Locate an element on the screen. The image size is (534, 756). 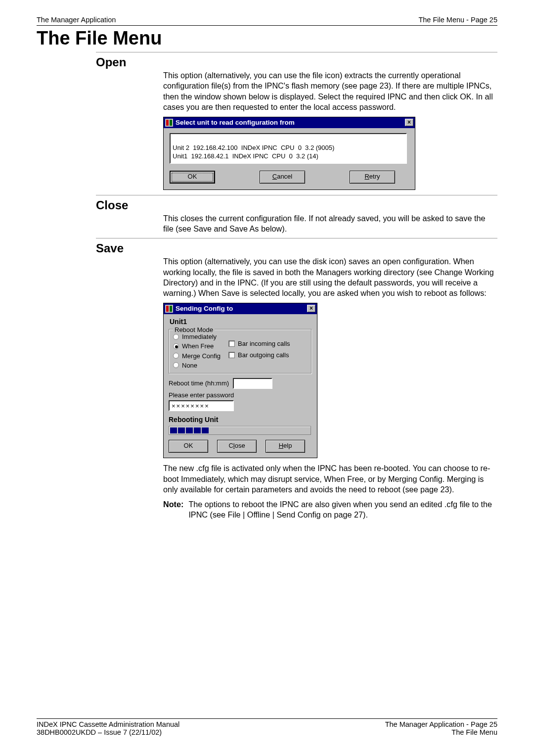
unit-label: Unit1 is located at coordinates (241, 322).